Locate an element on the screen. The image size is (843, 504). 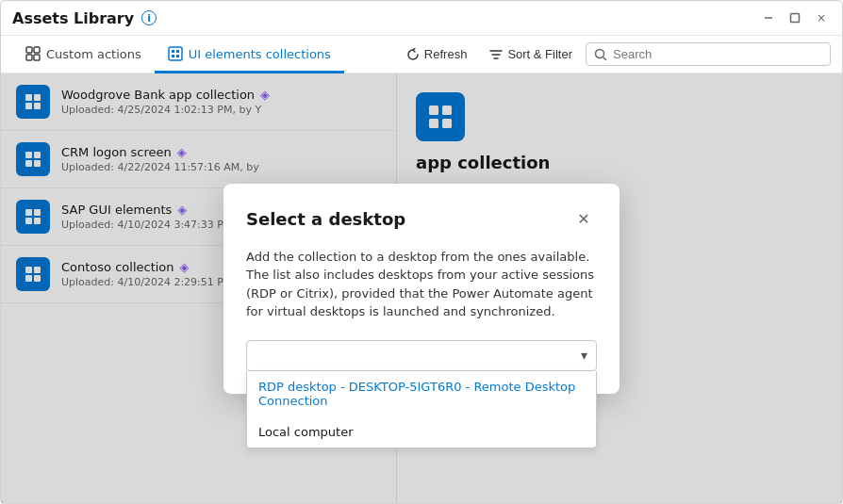
refresh-icon is located at coordinates (413, 55).